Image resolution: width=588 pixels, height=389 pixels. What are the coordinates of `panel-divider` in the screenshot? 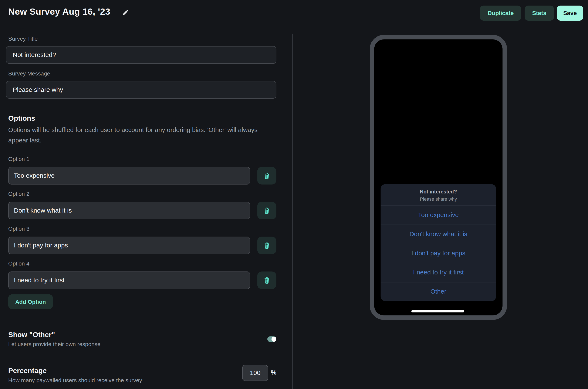 It's located at (293, 211).